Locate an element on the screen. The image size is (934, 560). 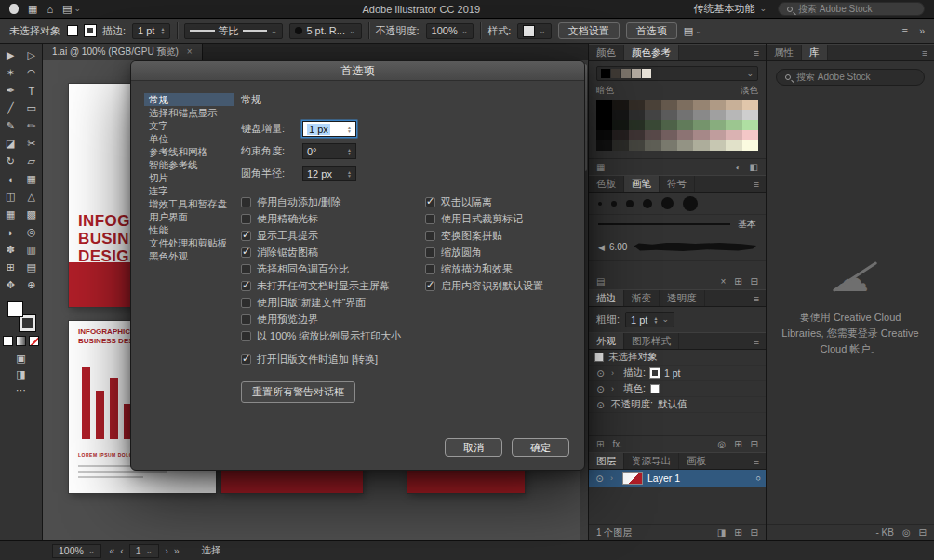
ok-button: 确定 is located at coordinates (540, 447).